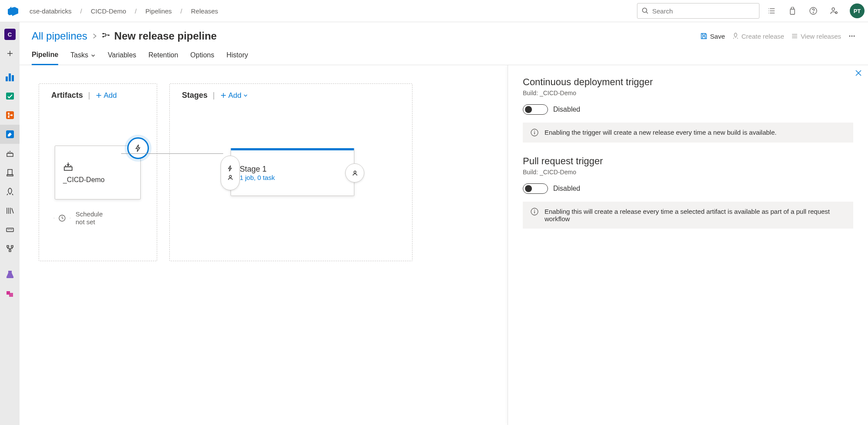 This screenshot has width=868, height=425. I want to click on cd-trigger-toggle, so click(535, 110).